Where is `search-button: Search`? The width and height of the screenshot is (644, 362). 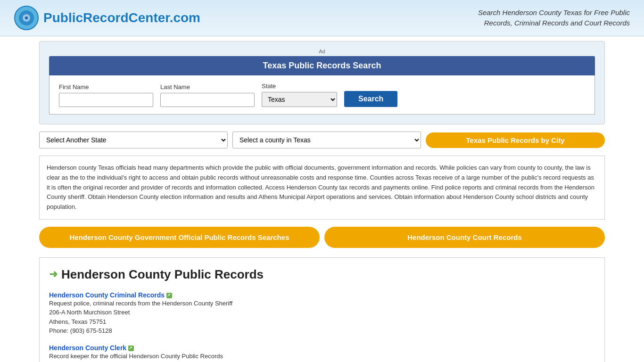
search-button: Search is located at coordinates (371, 99).